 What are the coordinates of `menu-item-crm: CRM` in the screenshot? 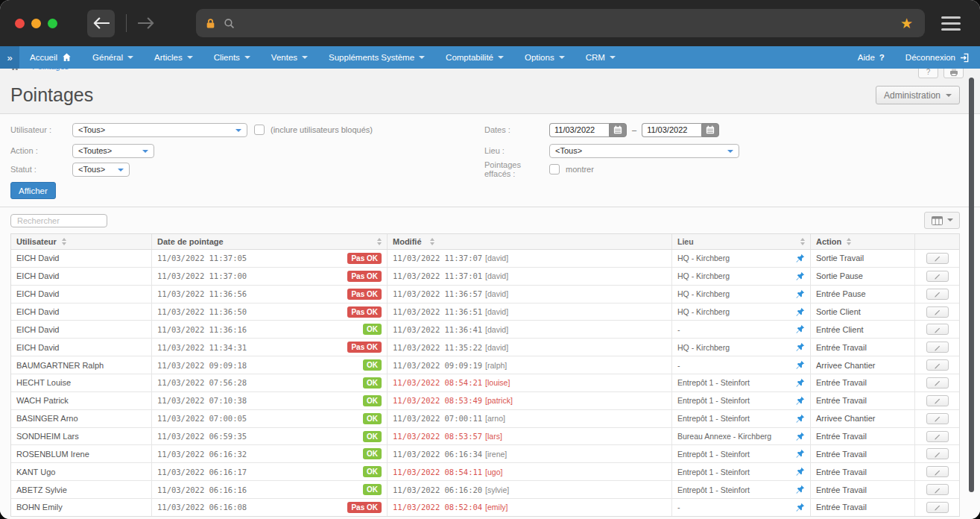 It's located at (601, 57).